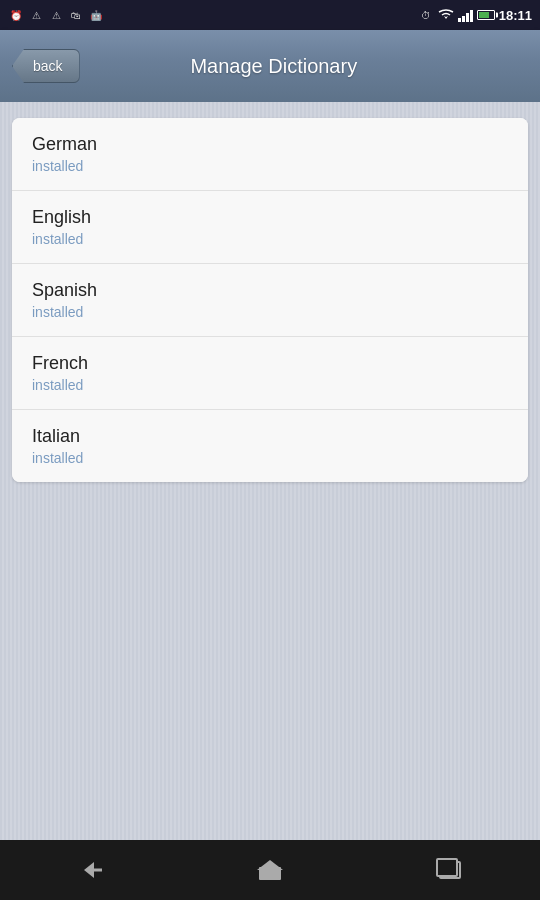 The width and height of the screenshot is (540, 900). I want to click on status-icons-left: ⏰ ⚠ ⚠ 🛍 🤖, so click(56, 15).